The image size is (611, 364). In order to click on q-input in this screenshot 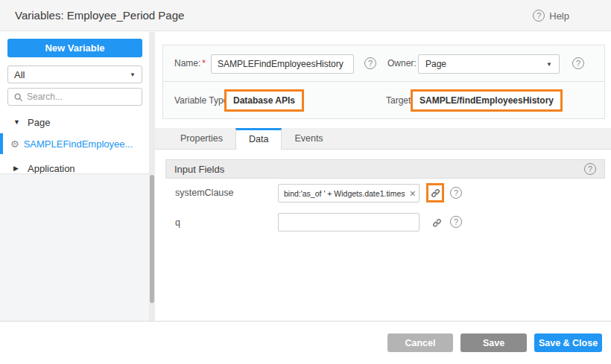, I will do `click(349, 222)`.